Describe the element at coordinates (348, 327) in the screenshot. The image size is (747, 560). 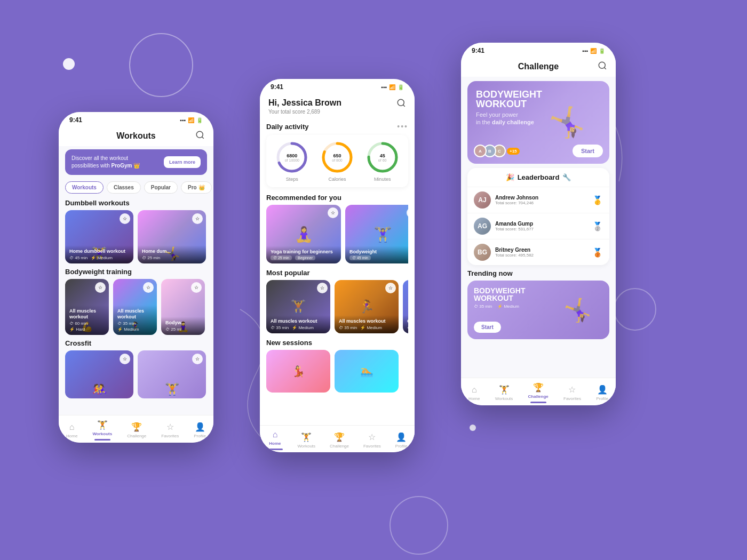
I see `pop-dur-2: ⏱ 35 min` at that location.